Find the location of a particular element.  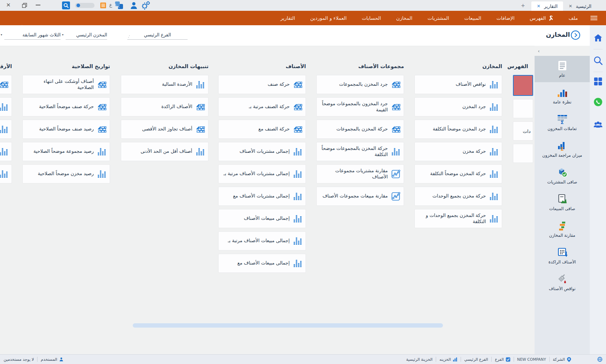

language-letter: ع is located at coordinates (111, 5).